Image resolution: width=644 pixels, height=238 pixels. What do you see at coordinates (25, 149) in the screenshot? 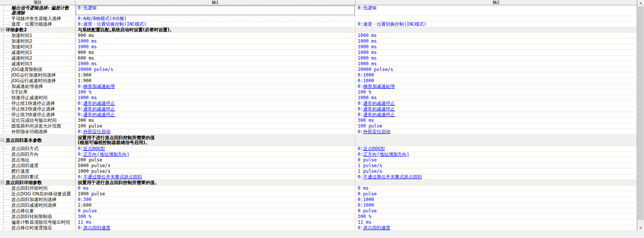
I see `item-label: 原点回归方式` at bounding box center [25, 149].